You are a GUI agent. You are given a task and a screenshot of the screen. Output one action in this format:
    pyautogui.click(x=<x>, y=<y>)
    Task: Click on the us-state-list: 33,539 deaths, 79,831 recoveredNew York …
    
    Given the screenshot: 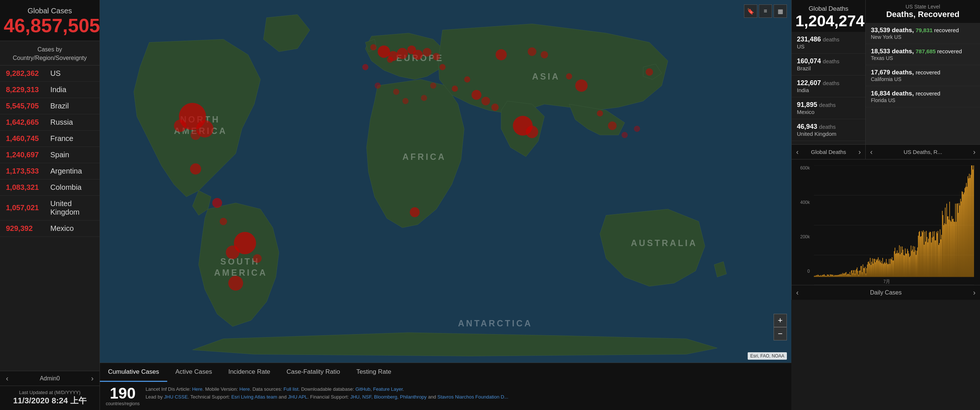 What is the action you would take?
    pyautogui.click(x=923, y=84)
    